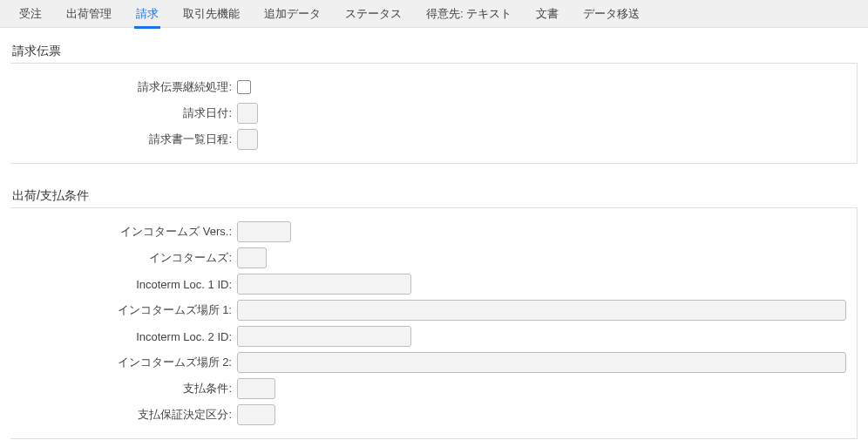 This screenshot has width=868, height=447. Describe the element at coordinates (124, 415) in the screenshot. I see `label-payment-guarantee: 支払保証決定区分:` at that location.